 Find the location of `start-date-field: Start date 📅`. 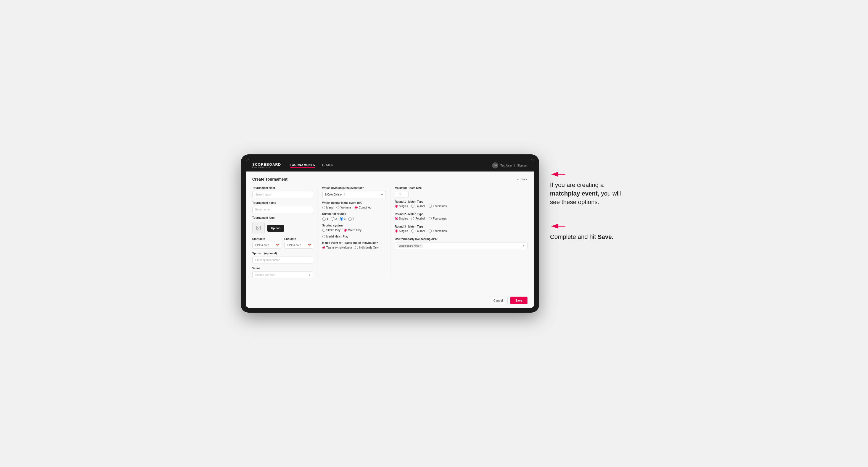

start-date-field: Start date 📅 is located at coordinates (267, 243).